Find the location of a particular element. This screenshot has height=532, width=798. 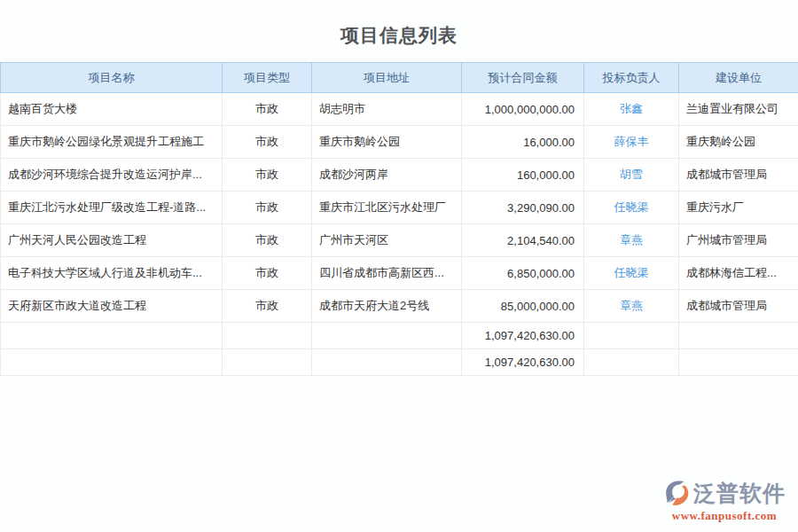

cell-project-name: 重庆江北污水处理厂级改造工程-道路... is located at coordinates (112, 207).